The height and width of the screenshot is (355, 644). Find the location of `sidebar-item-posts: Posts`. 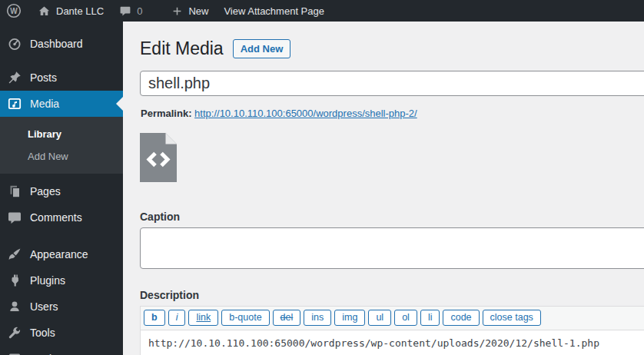

sidebar-item-posts: Posts is located at coordinates (61, 78).